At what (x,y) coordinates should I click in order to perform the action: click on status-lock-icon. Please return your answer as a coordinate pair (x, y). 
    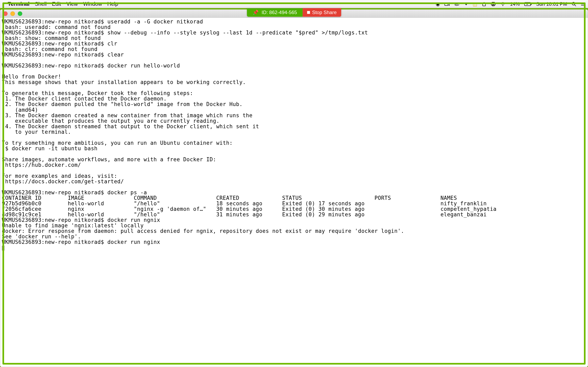
    Looking at the image, I should click on (484, 4).